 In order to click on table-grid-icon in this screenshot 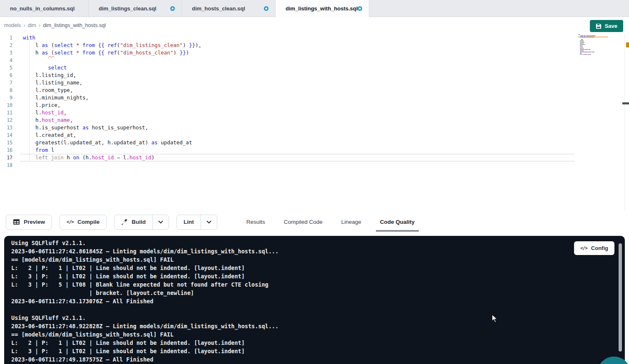, I will do `click(17, 222)`.